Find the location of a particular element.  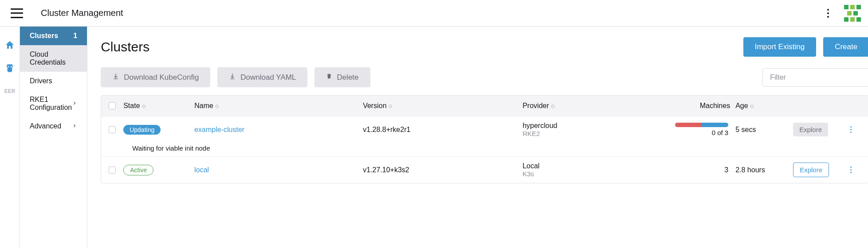

table-row: Updating example-cluster v1.28.8+rke2r1 … is located at coordinates (484, 129).